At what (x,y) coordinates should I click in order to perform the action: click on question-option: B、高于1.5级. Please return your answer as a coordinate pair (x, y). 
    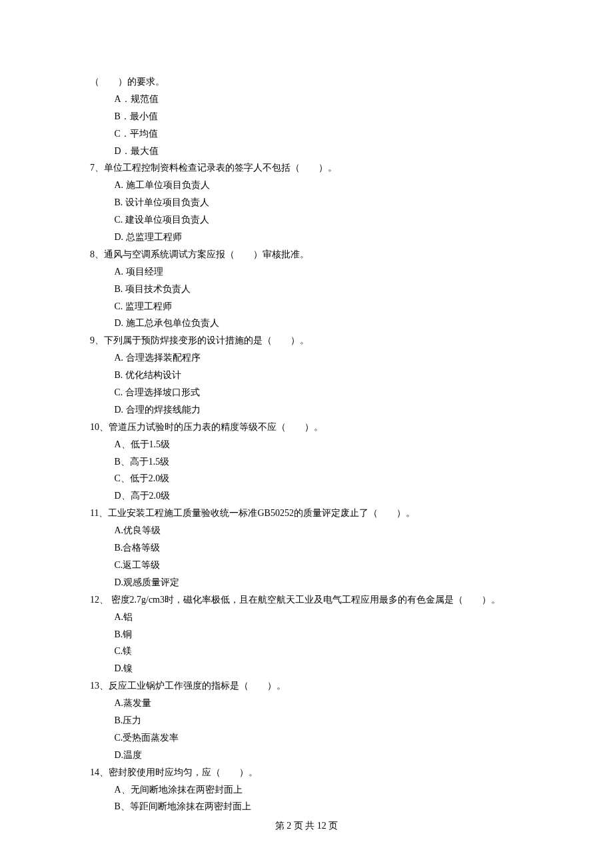
    Looking at the image, I should click on (306, 462).